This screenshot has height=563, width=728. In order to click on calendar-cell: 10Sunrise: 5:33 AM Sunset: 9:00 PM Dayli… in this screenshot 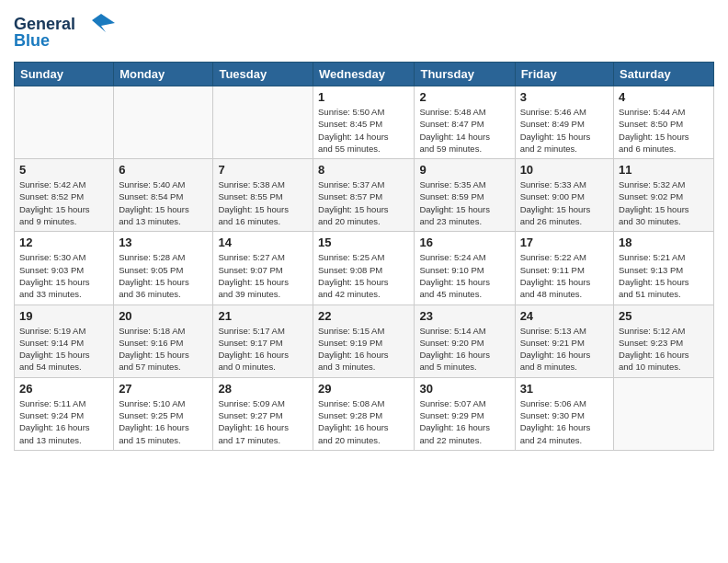, I will do `click(564, 195)`.